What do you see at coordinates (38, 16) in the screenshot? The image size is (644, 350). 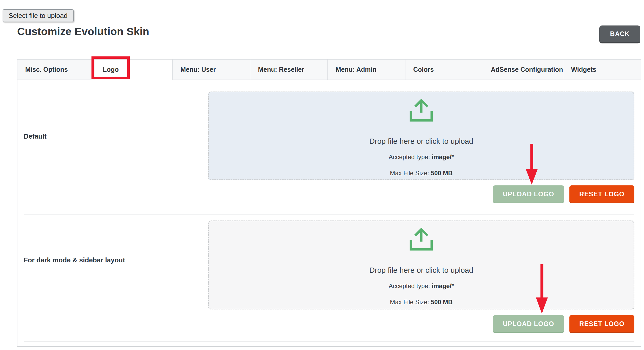 I see `select-file-tooltip: Select file to upload` at bounding box center [38, 16].